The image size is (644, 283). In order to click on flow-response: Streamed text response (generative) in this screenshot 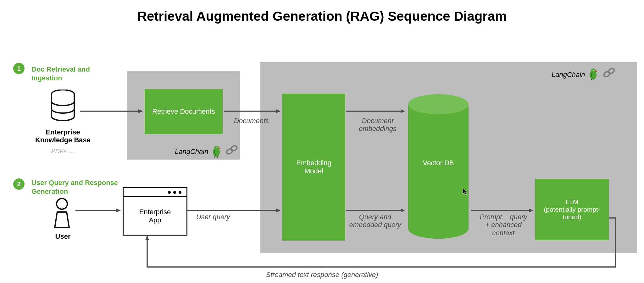, I will do `click(322, 275)`.